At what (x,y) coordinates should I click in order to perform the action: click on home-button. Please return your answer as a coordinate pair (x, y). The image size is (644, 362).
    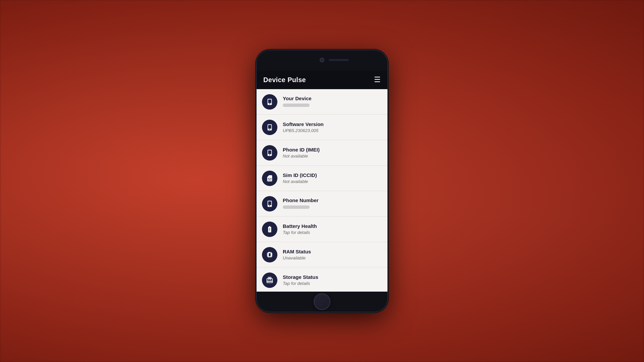
    Looking at the image, I should click on (322, 302).